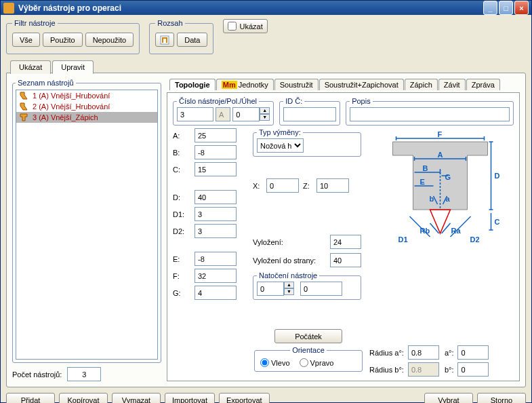 The width and height of the screenshot is (532, 403). What do you see at coordinates (422, 84) in the screenshot?
I see `subtab-groove: Zápich` at bounding box center [422, 84].